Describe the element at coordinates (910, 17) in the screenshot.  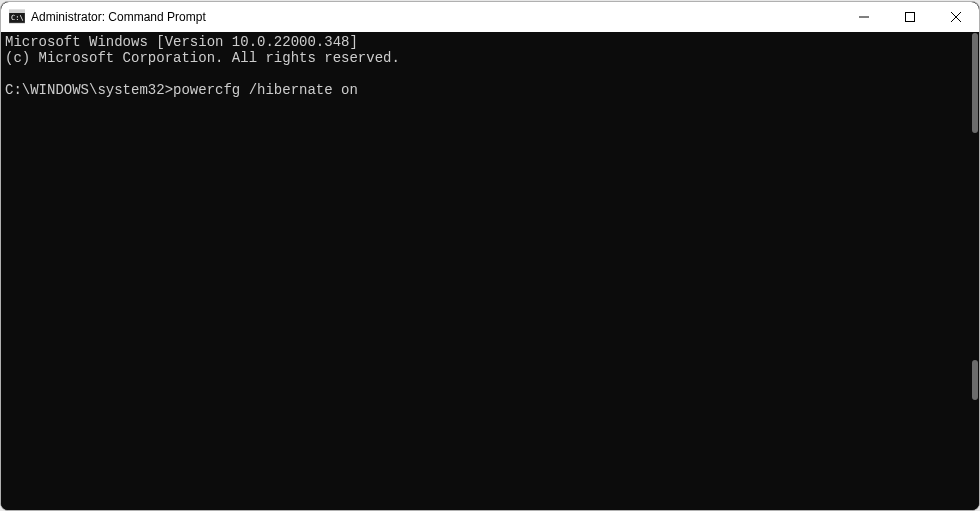
I see `maximize-button` at that location.